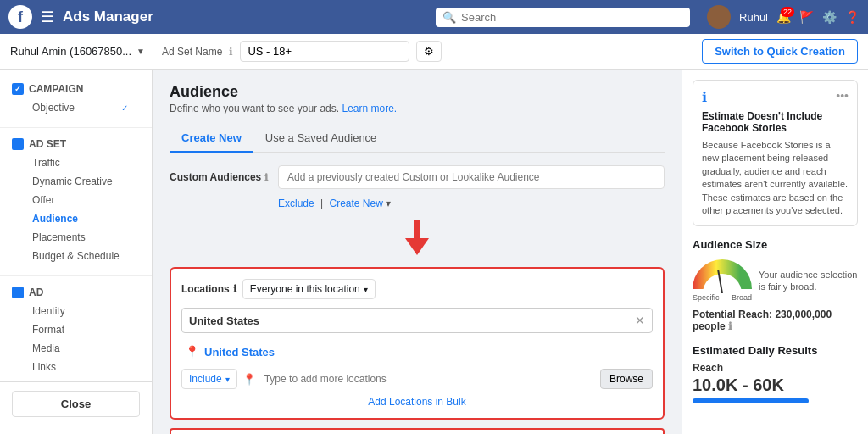  Describe the element at coordinates (853, 17) in the screenshot. I see `help-icon: ❓` at that location.